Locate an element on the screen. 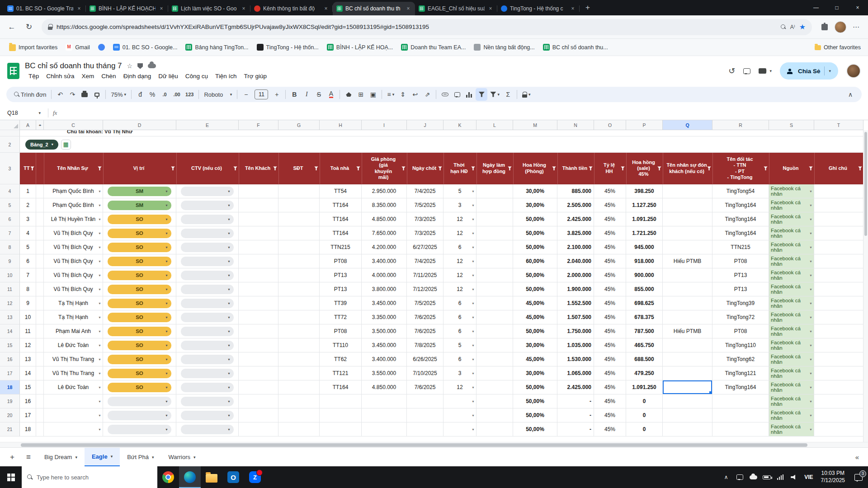 This screenshot has width=868, height=488. horizontal-scrollbar is located at coordinates (434, 445).